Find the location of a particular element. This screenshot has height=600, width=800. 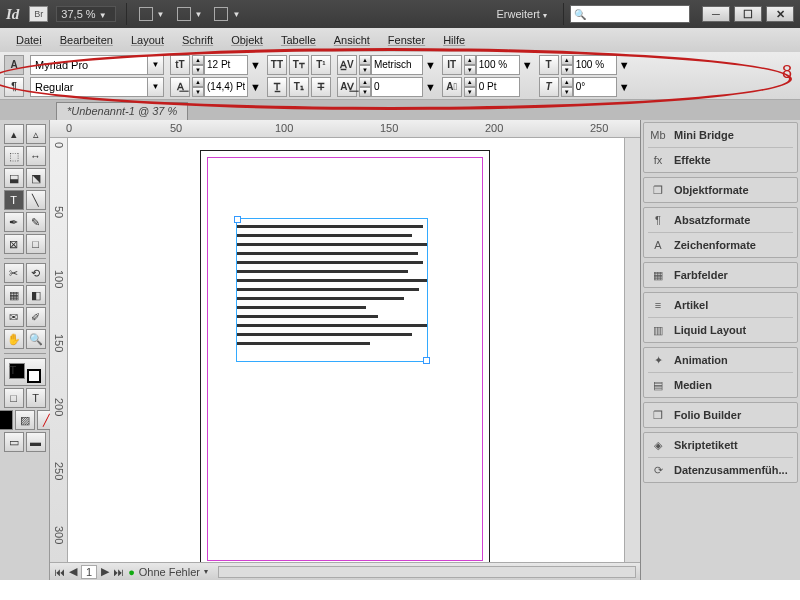

apply-gradient: ▨ is located at coordinates (25, 420).